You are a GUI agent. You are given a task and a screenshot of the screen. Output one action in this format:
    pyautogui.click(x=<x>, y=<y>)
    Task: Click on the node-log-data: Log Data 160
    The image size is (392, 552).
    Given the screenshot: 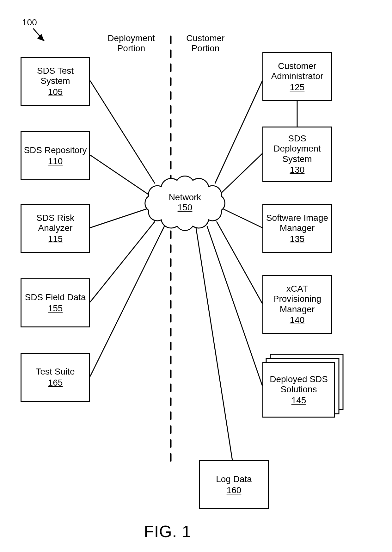 What is the action you would take?
    pyautogui.click(x=234, y=485)
    